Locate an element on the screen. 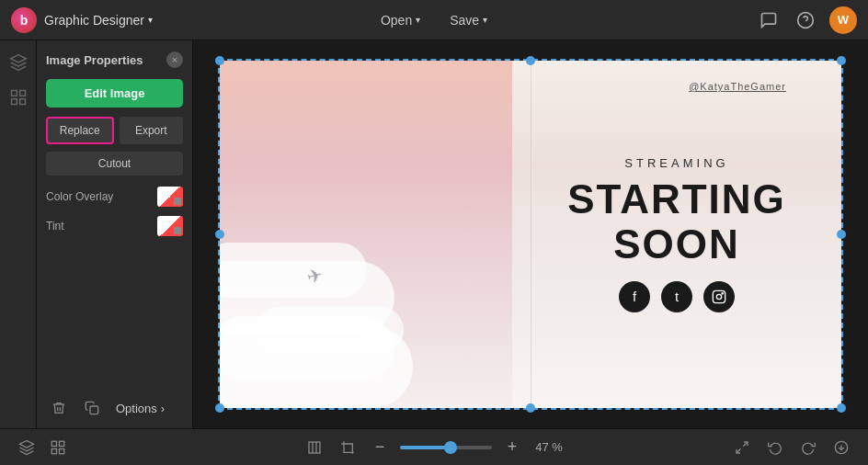  fit-icon-button is located at coordinates (742, 448).